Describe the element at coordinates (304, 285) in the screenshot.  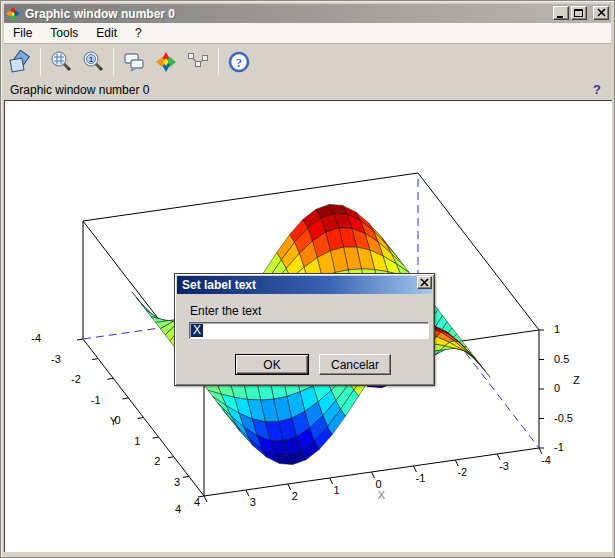
I see `dialog-title-bar: Set label text` at that location.